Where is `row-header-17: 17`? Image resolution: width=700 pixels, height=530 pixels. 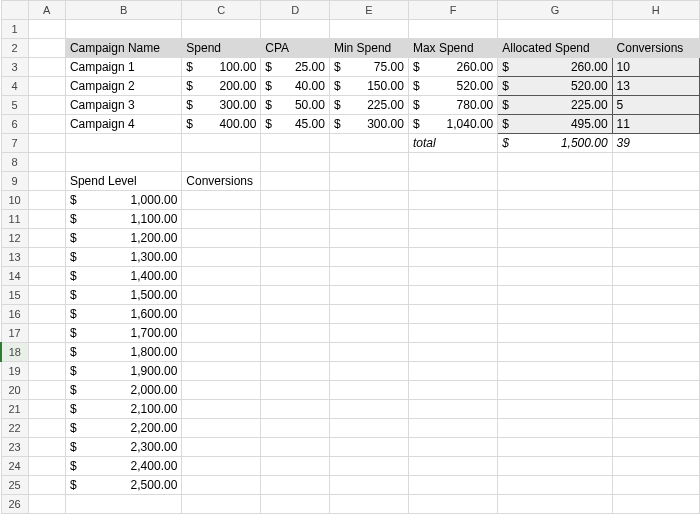 row-header-17: 17 is located at coordinates (14, 334).